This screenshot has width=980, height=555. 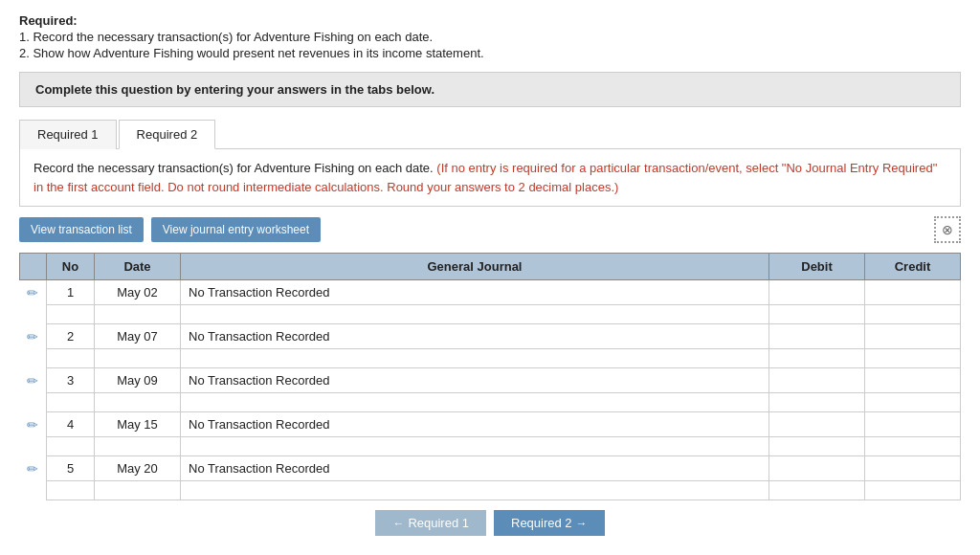 What do you see at coordinates (81, 230) in the screenshot?
I see `view-transaction-list-button: View transaction list` at bounding box center [81, 230].